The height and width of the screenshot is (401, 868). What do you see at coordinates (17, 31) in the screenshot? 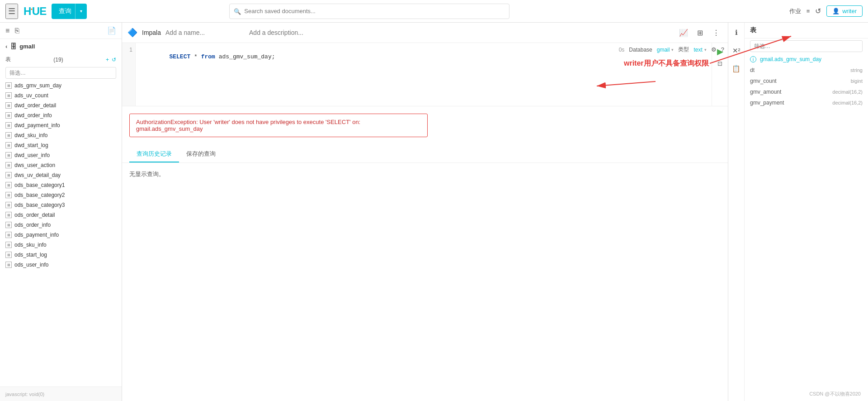
I see `sidebar-copy-icon: ⎘` at bounding box center [17, 31].